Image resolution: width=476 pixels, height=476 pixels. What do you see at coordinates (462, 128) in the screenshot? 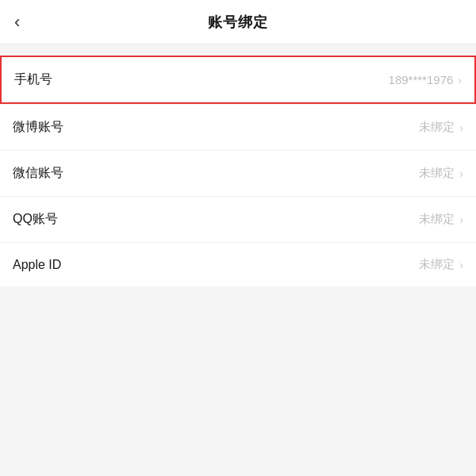
I see `weibo-chevron-icon: ›` at bounding box center [462, 128].